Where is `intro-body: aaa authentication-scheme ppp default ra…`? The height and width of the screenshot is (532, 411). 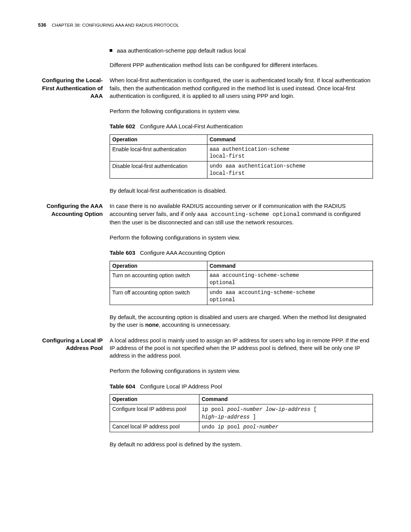
intro-body: aaa authentication-scheme ppp default ra… is located at coordinates (241, 62).